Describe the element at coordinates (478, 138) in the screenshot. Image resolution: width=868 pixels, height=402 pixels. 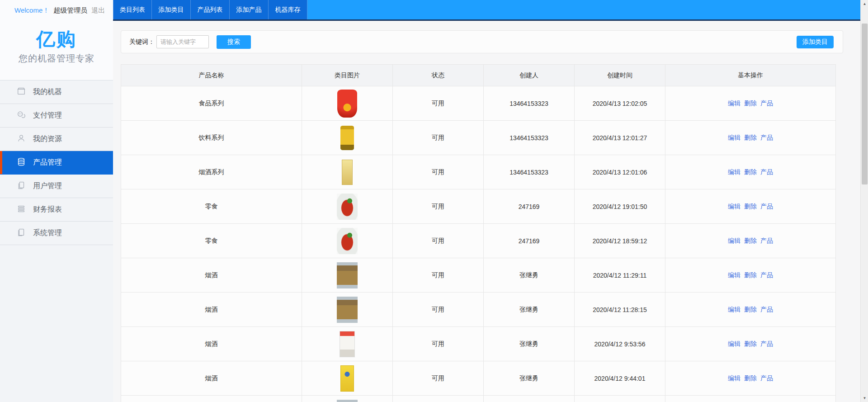
I see `table-row: 饮料系列 可用 13464153323 2020/4/13 12:01:27 编…` at that location.